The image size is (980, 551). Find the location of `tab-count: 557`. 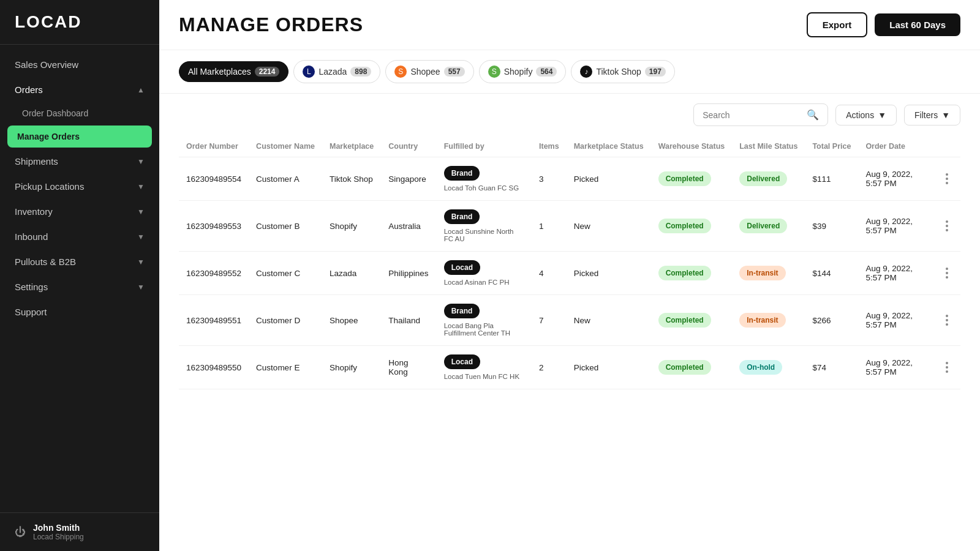

tab-count: 557 is located at coordinates (454, 72).